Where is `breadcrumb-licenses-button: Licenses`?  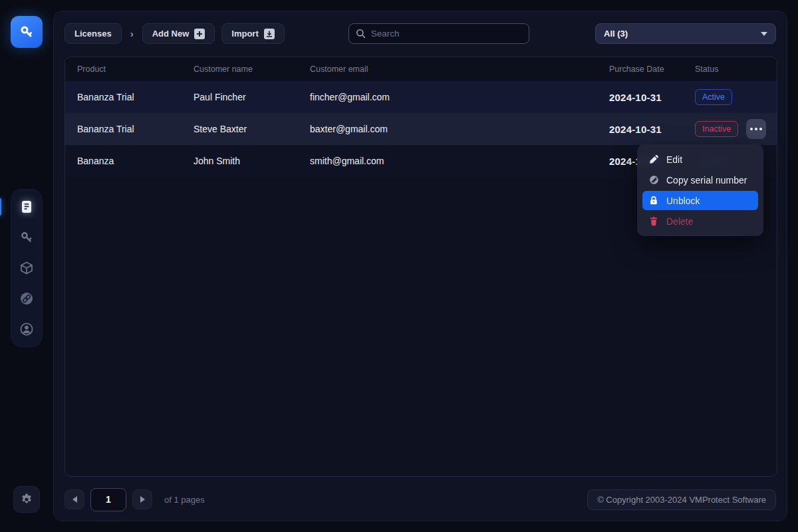 breadcrumb-licenses-button: Licenses is located at coordinates (93, 33).